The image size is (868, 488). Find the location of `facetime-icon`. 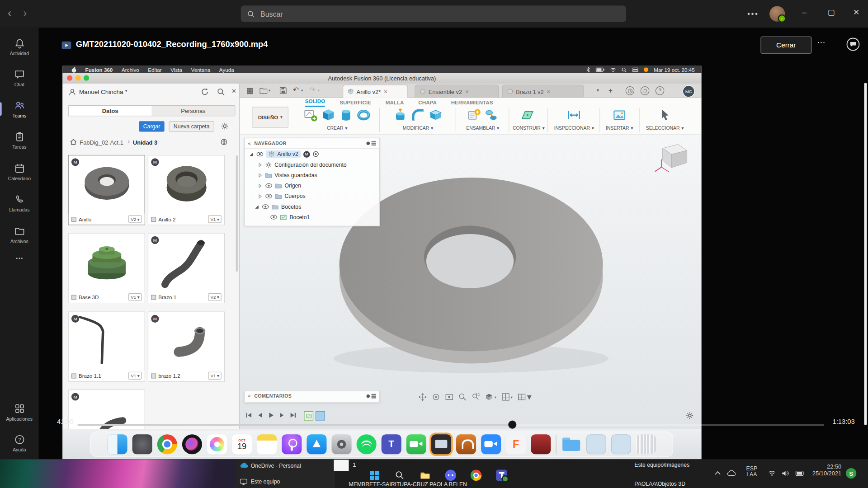

facetime-icon is located at coordinates (416, 444).